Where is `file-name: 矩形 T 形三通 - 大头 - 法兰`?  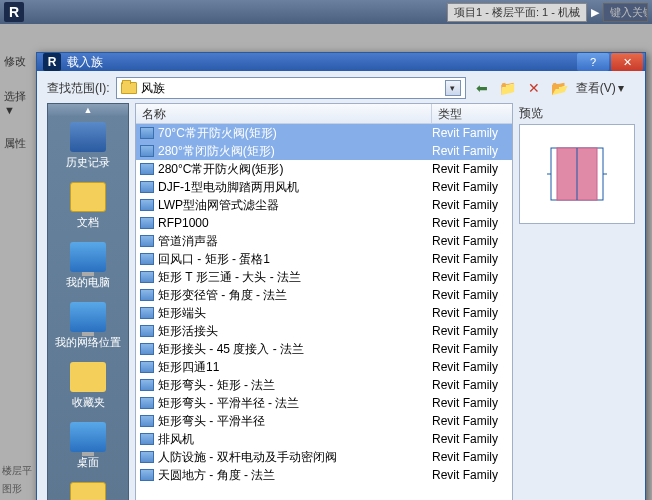 file-name: 矩形 T 形三通 - 大头 - 法兰 is located at coordinates (293, 278).